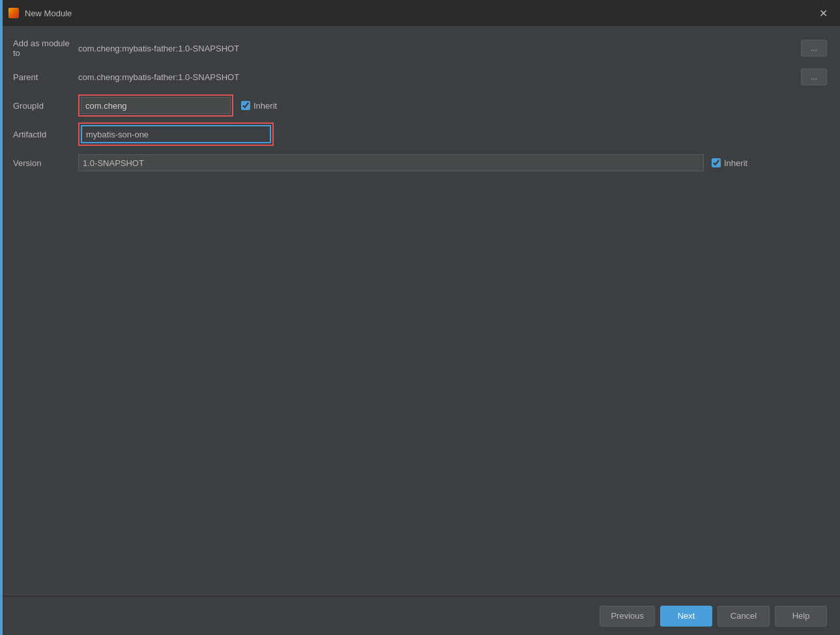  Describe the element at coordinates (46, 48) in the screenshot. I see `add-as-module-label: Add as module to` at that location.